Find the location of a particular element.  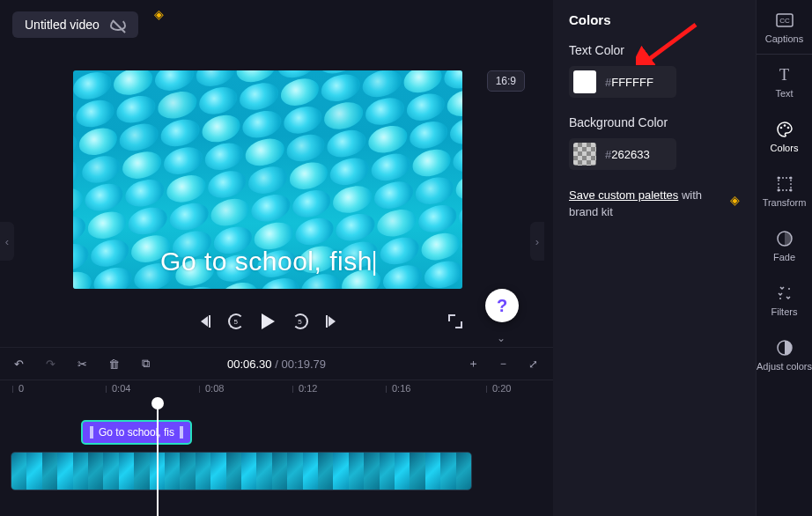

playback-controls: 5 5 is located at coordinates (268, 321).